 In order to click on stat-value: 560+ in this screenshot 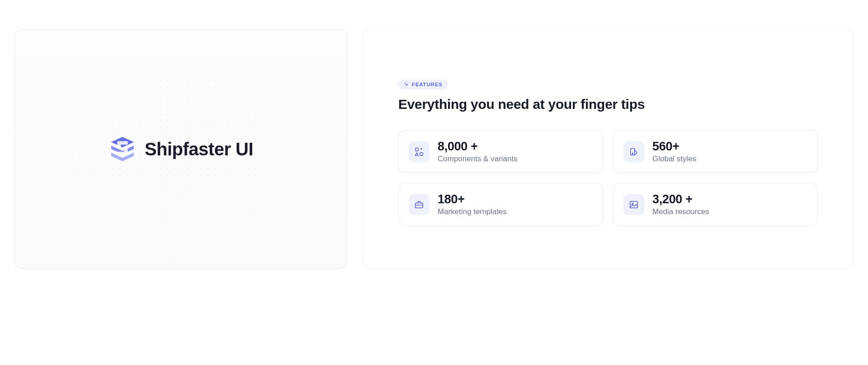, I will do `click(675, 146)`.